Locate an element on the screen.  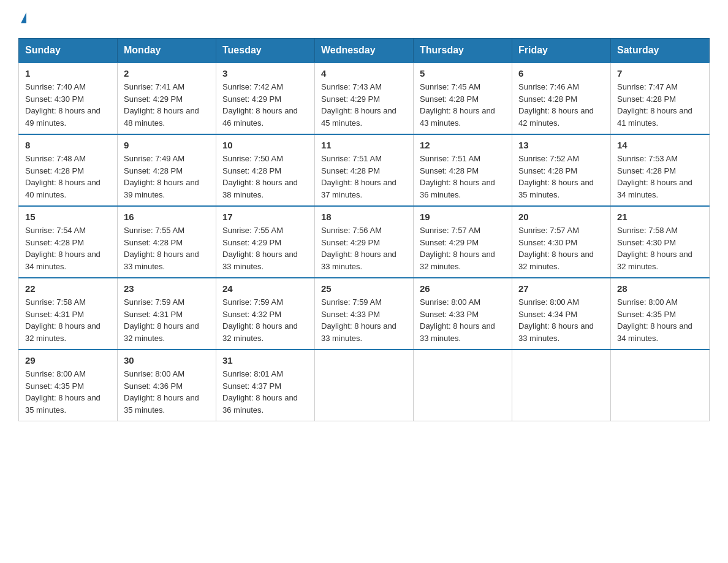
calendar-day-cell: 1 Sunrise: 7:40 AM Sunset: 4:30 PM Dayli… is located at coordinates (69, 98).